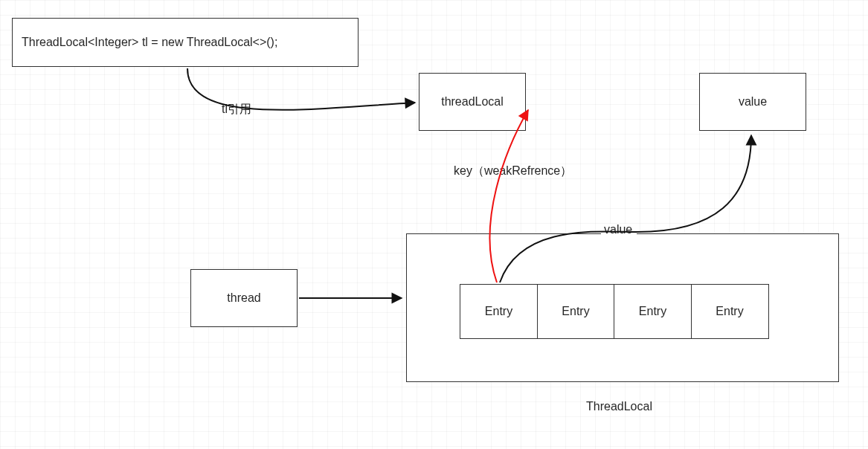 This screenshot has height=449, width=868. What do you see at coordinates (619, 407) in the screenshot?
I see `threadlocalmap-caption: ThreadLocal` at bounding box center [619, 407].